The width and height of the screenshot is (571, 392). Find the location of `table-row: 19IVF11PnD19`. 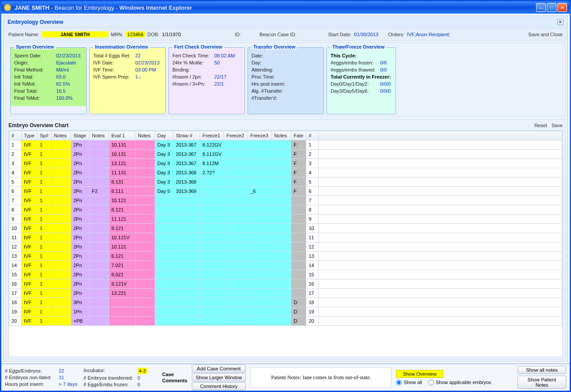

table-row: 19IVF11PnD19 is located at coordinates (286, 312).